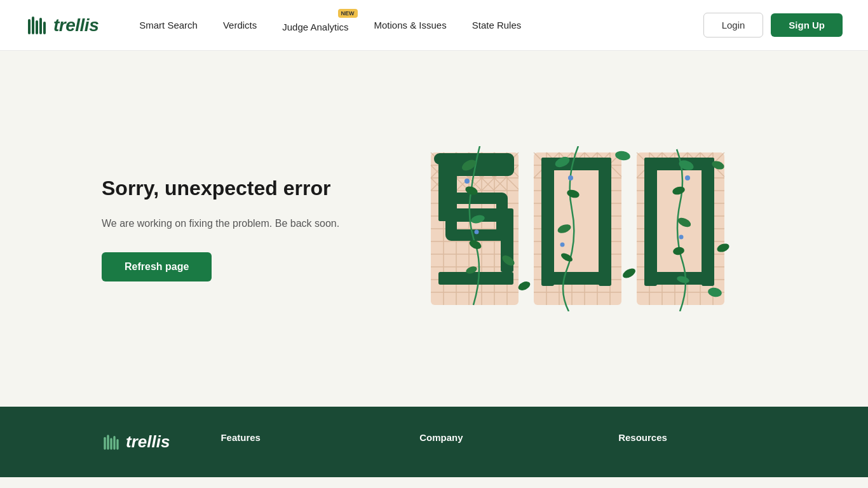 This screenshot has height=488, width=868. I want to click on footer-resources-col: Resources, so click(693, 440).